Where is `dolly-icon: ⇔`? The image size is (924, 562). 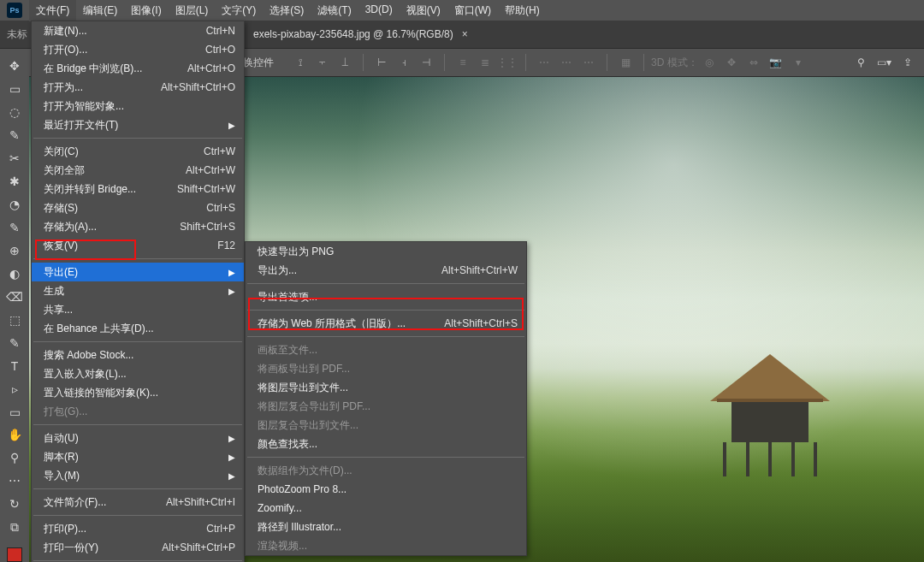
dolly-icon: ⇔ is located at coordinates (754, 62).